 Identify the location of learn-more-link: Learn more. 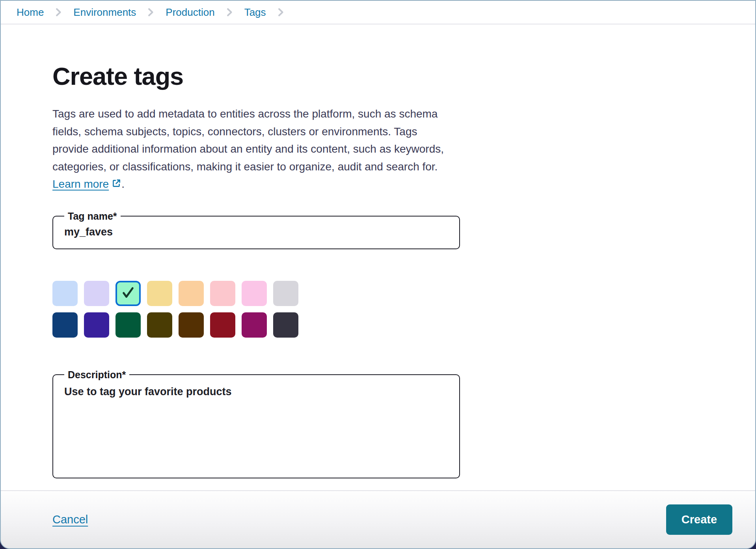
(87, 184).